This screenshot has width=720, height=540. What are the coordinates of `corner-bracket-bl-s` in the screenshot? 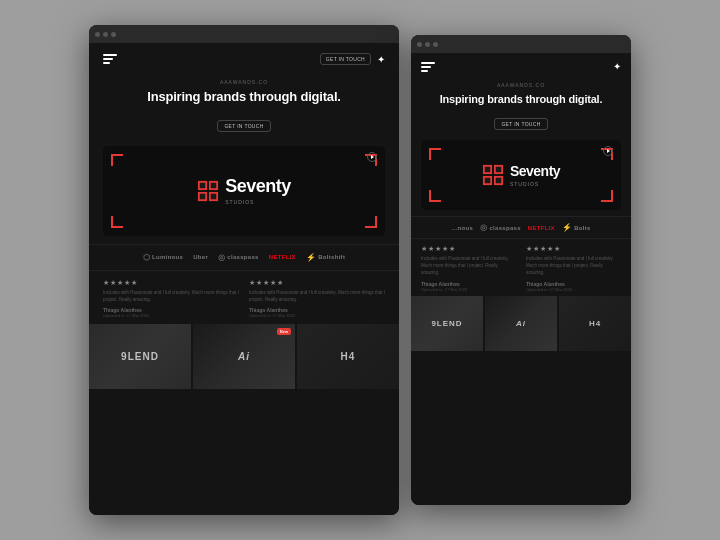 It's located at (435, 196).